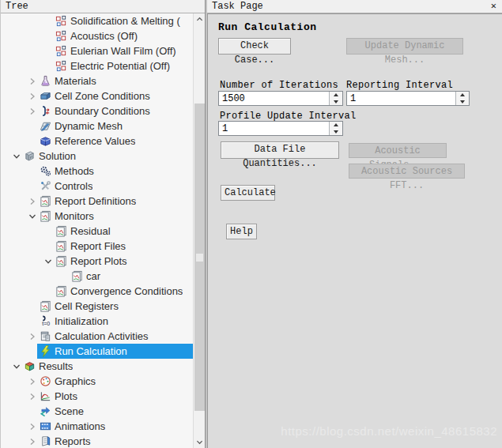  What do you see at coordinates (97, 141) in the screenshot?
I see `tree-item-reference-values: Reference Values` at bounding box center [97, 141].